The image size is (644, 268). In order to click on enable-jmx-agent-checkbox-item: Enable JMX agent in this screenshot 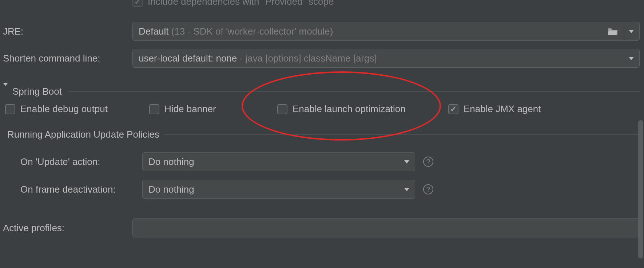, I will do `click(494, 109)`.